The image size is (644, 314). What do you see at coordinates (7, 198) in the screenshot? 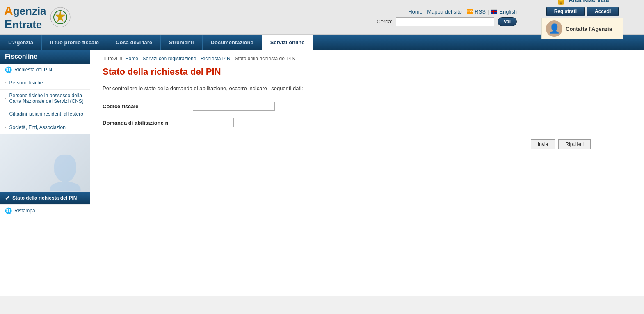
I see `checkmark-icon: ✔` at bounding box center [7, 198].